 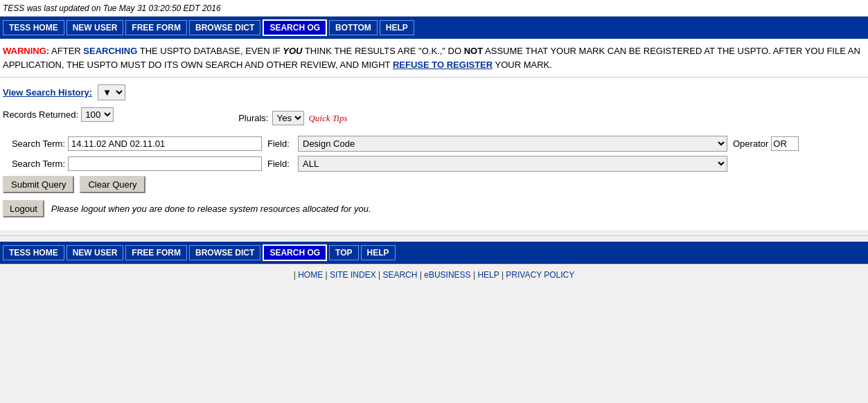 I want to click on warning-text-5: YOUR MARK., so click(x=524, y=65).